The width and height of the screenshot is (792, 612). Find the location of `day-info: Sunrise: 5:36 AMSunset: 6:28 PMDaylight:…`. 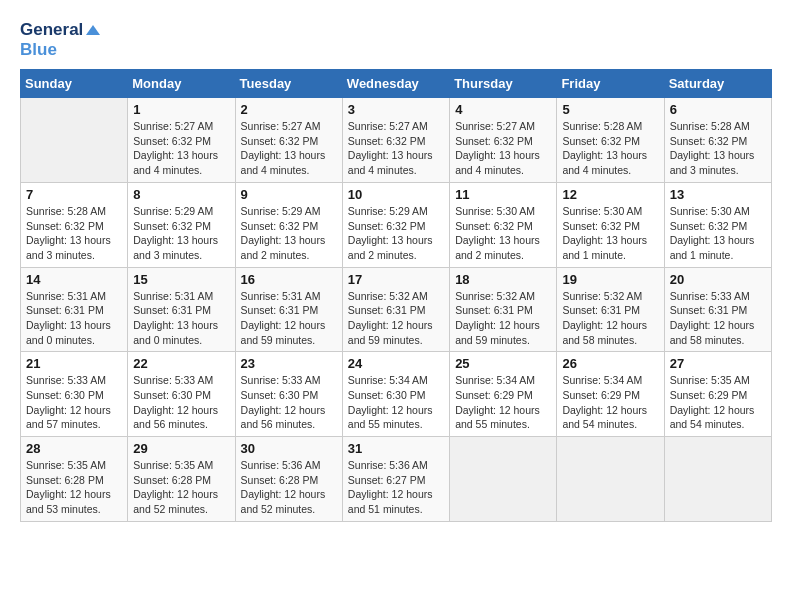

day-info: Sunrise: 5:36 AMSunset: 6:28 PMDaylight:… is located at coordinates (289, 488).